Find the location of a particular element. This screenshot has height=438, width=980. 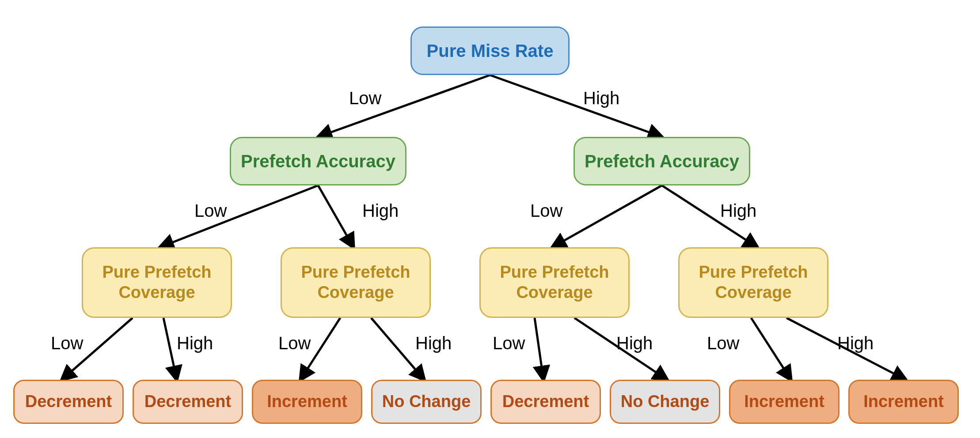

edge-n2-right: High is located at coordinates (634, 344).